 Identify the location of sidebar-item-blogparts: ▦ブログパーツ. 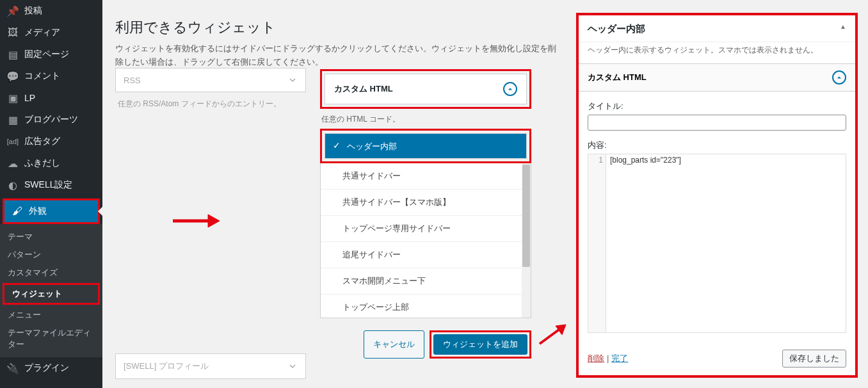
(51, 120).